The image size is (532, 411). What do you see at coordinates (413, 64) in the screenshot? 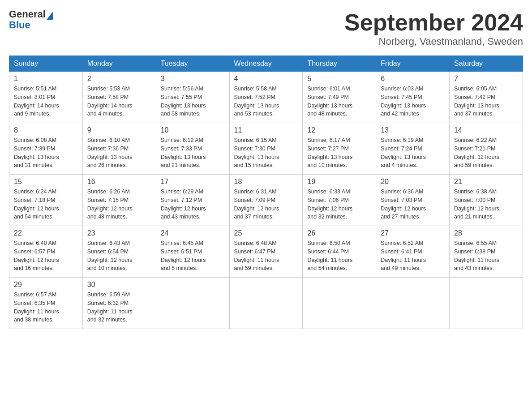
I see `column-header-friday: Friday` at bounding box center [413, 64].